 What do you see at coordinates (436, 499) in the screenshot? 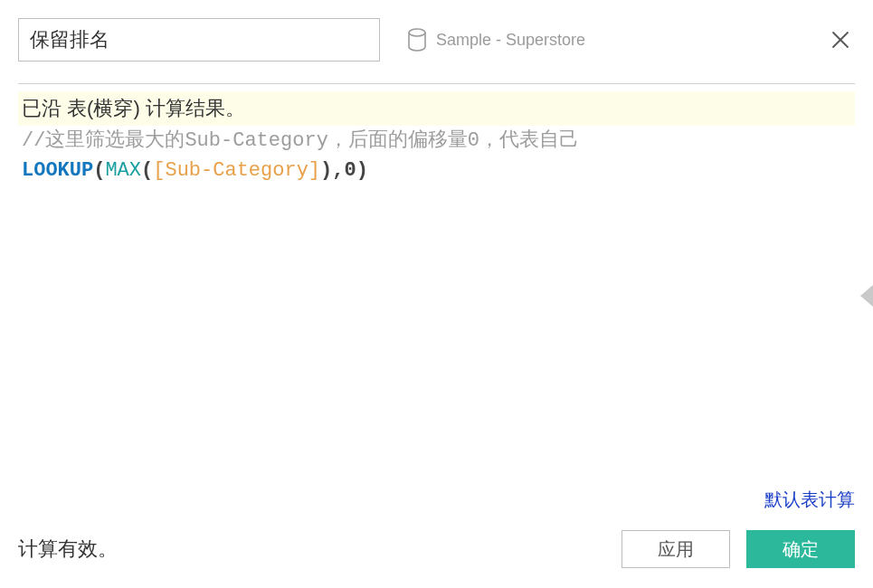
I see `default-table-calc-link: 默认表计算` at bounding box center [436, 499].